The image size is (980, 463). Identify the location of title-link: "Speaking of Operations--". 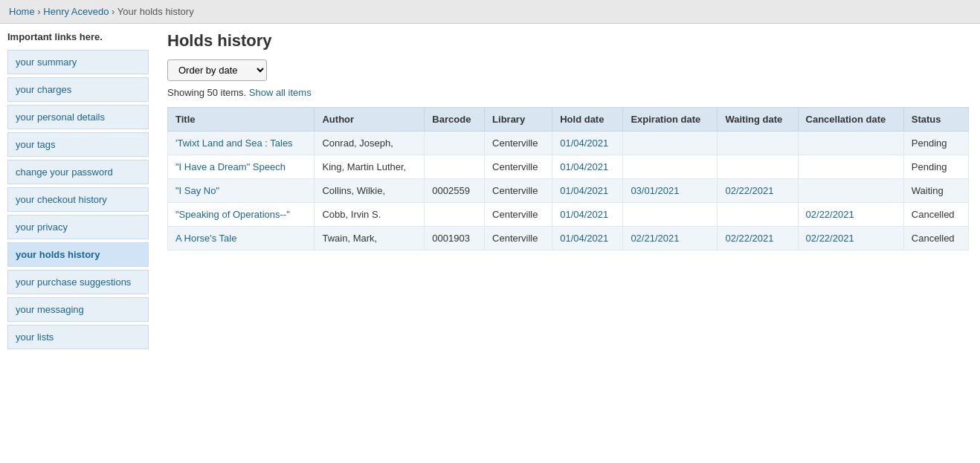
(233, 214).